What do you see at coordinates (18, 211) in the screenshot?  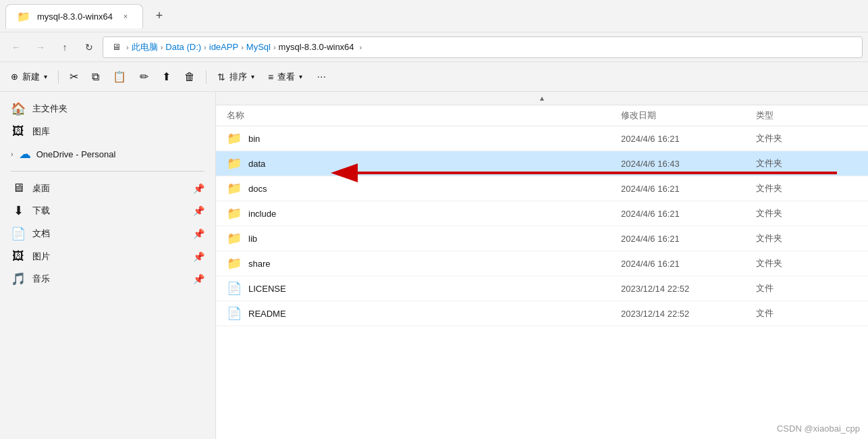 I see `download-icon: ⬇` at bounding box center [18, 211].